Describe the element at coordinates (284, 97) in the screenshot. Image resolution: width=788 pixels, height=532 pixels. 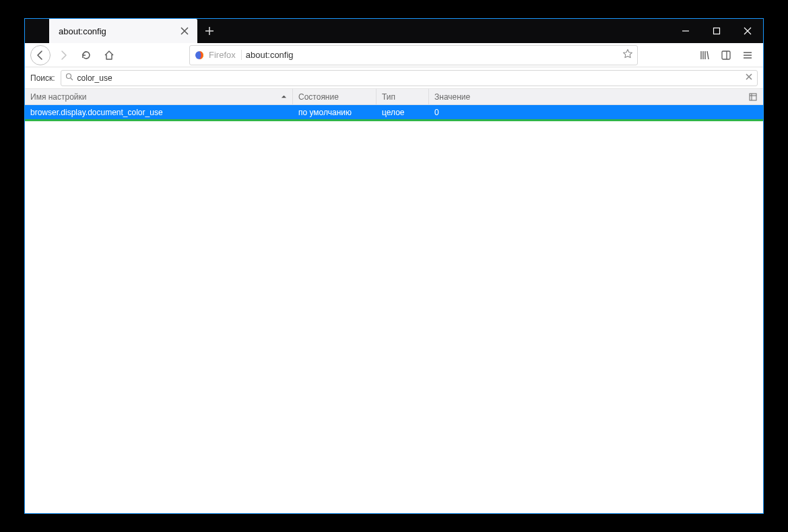
I see `sort-asc-icon` at that location.